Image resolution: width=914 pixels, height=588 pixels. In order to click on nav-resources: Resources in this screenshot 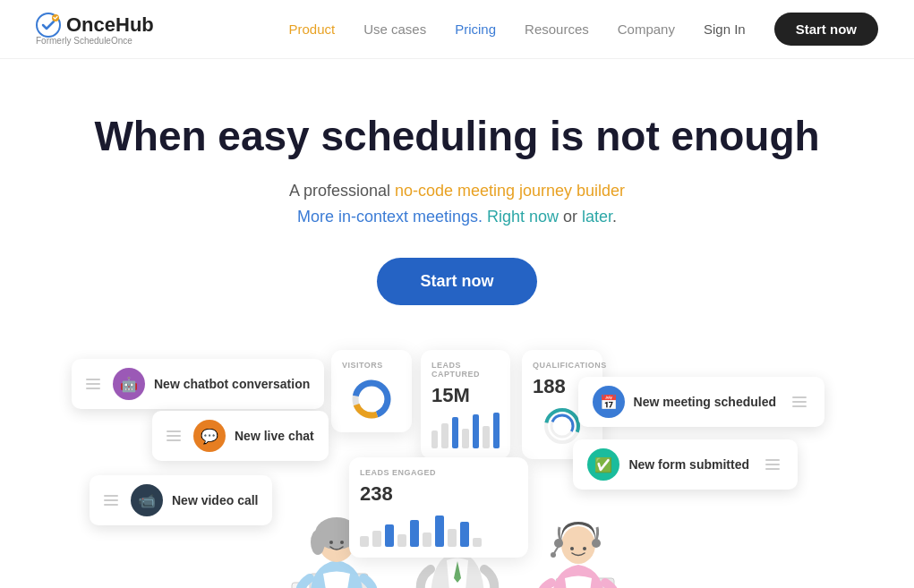, I will do `click(557, 29)`.